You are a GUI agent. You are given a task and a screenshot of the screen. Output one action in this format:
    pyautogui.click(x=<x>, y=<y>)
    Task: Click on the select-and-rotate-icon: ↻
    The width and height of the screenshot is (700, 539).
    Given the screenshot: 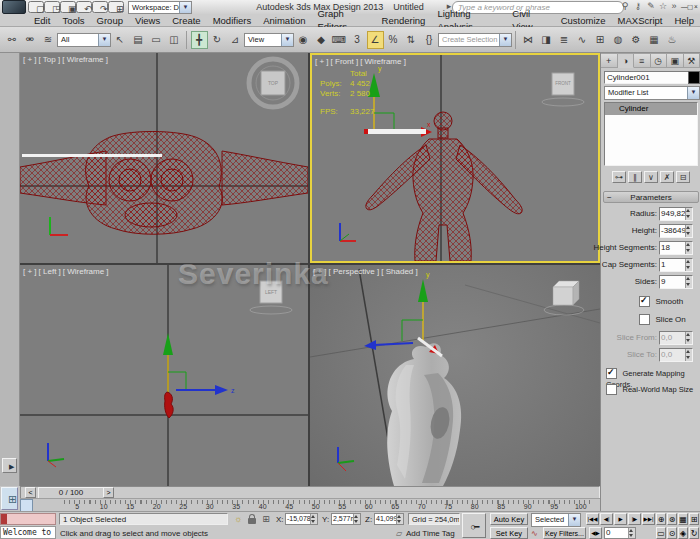 What is the action you would take?
    pyautogui.click(x=218, y=40)
    